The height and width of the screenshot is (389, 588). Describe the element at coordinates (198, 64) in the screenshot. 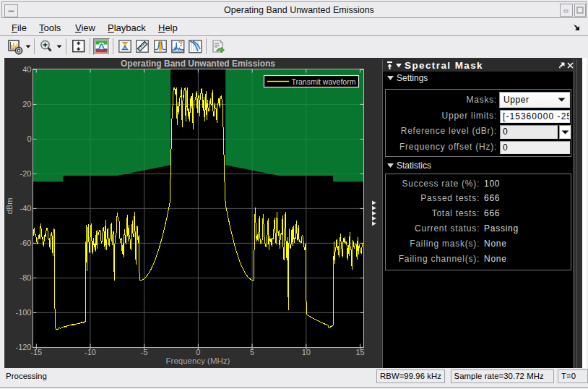

I see `svg-text:Operating Band Unwanted Emissi: Operating Band Unwanted Emissions` at that location.